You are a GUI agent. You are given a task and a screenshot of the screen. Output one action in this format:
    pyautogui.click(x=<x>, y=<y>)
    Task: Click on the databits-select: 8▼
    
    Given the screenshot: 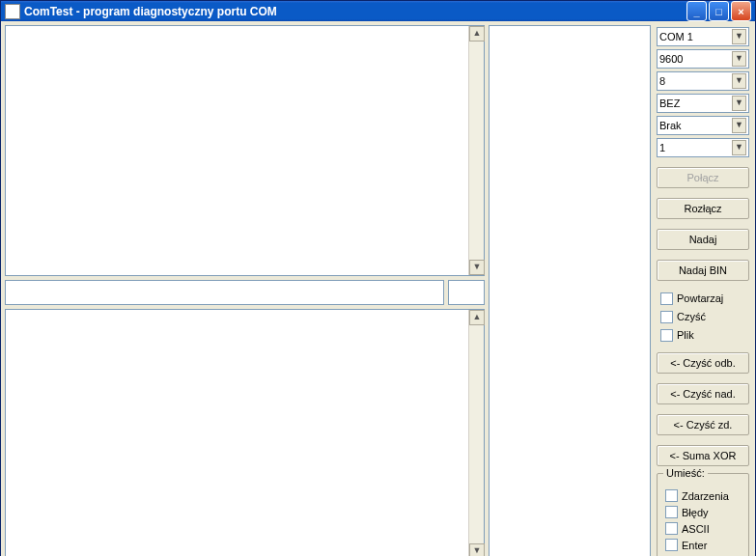 What is the action you would take?
    pyautogui.click(x=703, y=81)
    